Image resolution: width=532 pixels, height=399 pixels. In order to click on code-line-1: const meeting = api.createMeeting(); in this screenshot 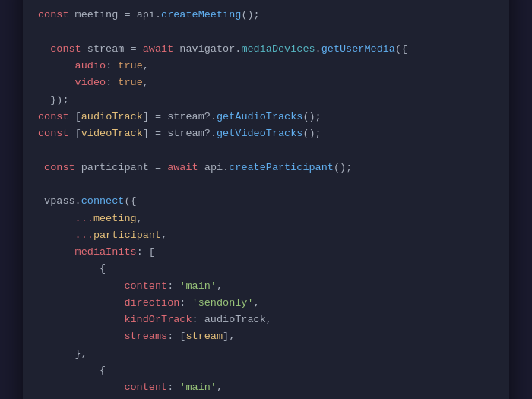, I will do `click(266, 15)`.